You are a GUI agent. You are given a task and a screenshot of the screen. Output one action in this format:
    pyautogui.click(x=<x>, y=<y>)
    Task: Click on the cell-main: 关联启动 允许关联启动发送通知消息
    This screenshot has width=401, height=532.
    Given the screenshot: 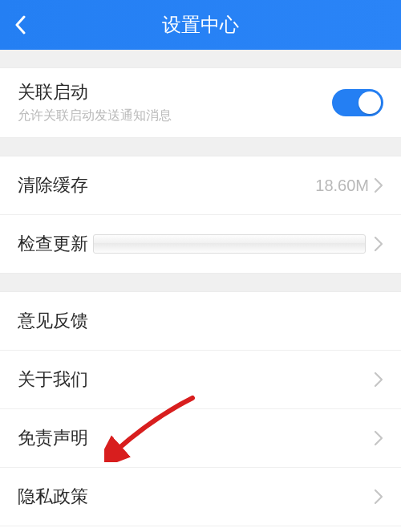 What is the action you would take?
    pyautogui.click(x=175, y=103)
    